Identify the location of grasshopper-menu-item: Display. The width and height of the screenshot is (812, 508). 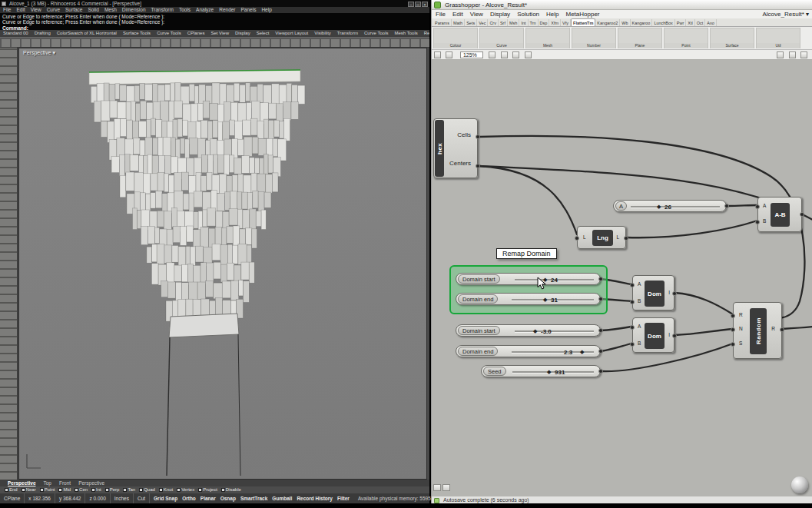
(500, 14).